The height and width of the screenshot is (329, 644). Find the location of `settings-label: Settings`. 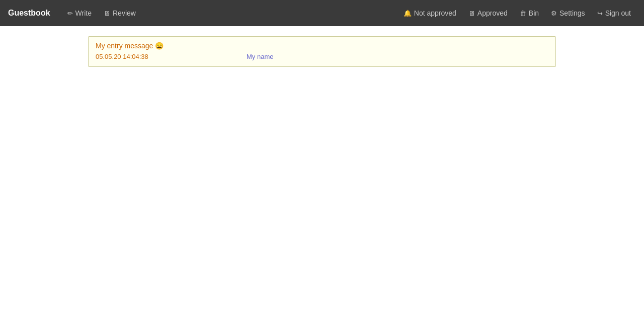

settings-label: Settings is located at coordinates (573, 13).